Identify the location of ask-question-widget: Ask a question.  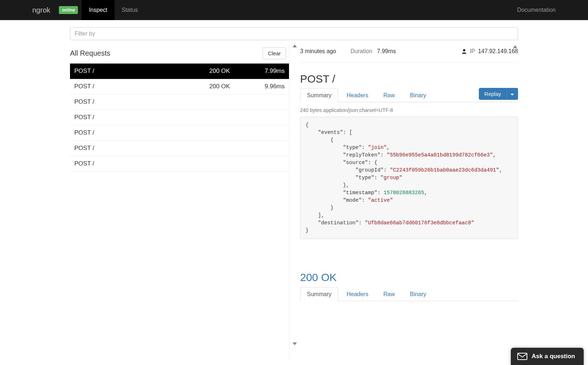
(547, 356).